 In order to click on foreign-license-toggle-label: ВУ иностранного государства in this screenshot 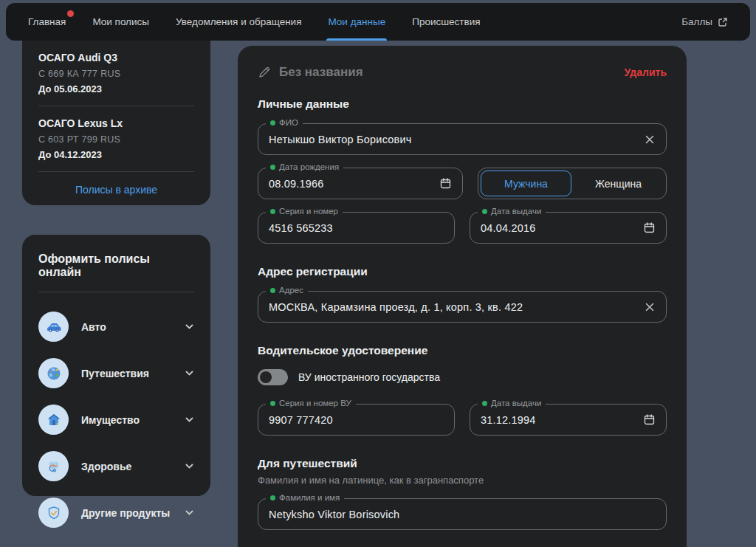, I will do `click(369, 377)`.